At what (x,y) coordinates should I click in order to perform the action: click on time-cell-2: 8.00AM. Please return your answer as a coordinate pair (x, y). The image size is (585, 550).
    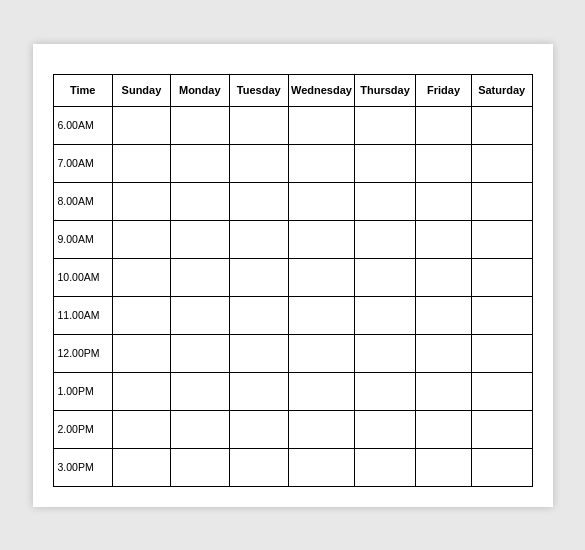
    Looking at the image, I should click on (82, 201).